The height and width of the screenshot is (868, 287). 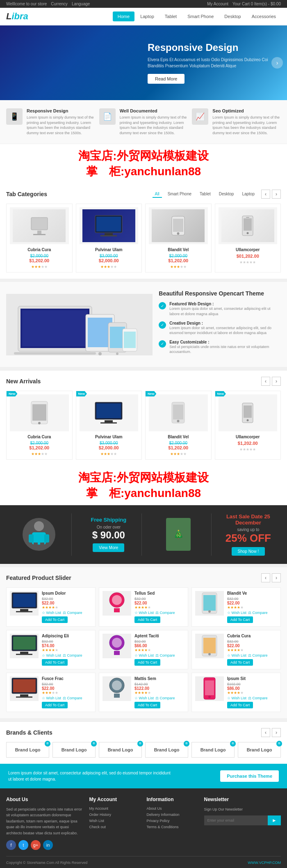 What do you see at coordinates (236, 820) in the screenshot?
I see `newsletter-email-input` at bounding box center [236, 820].